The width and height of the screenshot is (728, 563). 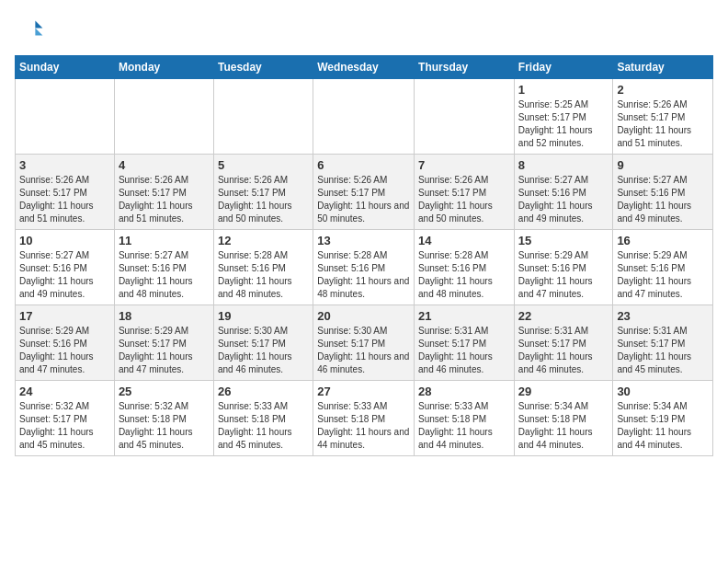 What do you see at coordinates (663, 426) in the screenshot?
I see `day-info: Sunrise: 5:34 AM Sunset: 5:19 PM Dayligh…` at bounding box center [663, 426].